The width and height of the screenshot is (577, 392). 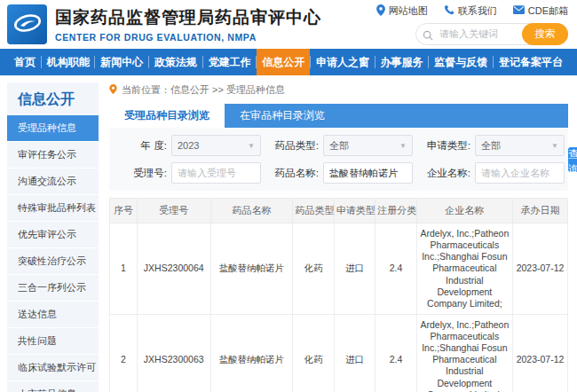 What do you see at coordinates (428, 36) in the screenshot?
I see `search-icon` at bounding box center [428, 36].